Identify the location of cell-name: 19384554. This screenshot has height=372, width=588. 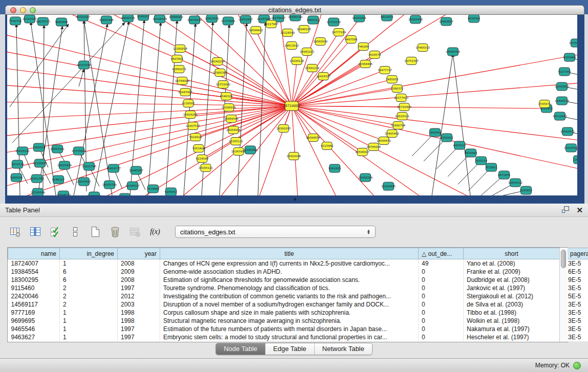
(34, 272).